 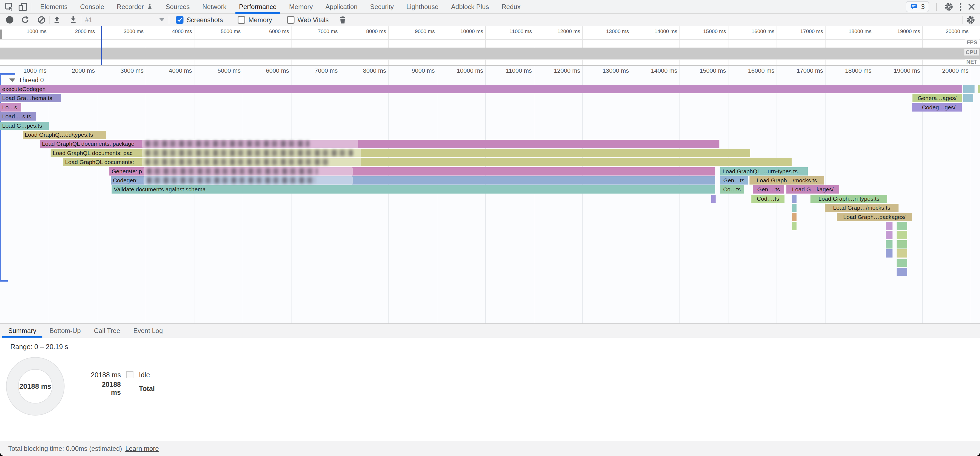 I want to click on ruler-label: 17000 ms, so click(x=800, y=71).